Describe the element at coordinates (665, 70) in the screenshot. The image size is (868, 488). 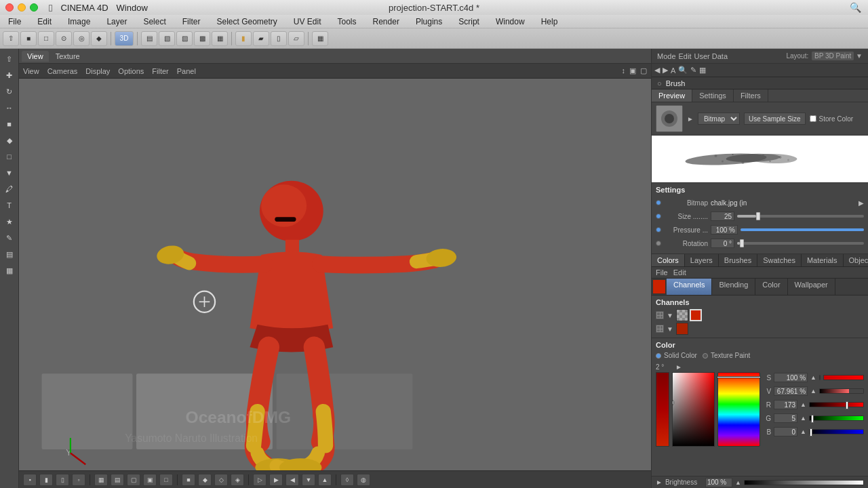
I see `nav-forward-icon: ▶` at that location.